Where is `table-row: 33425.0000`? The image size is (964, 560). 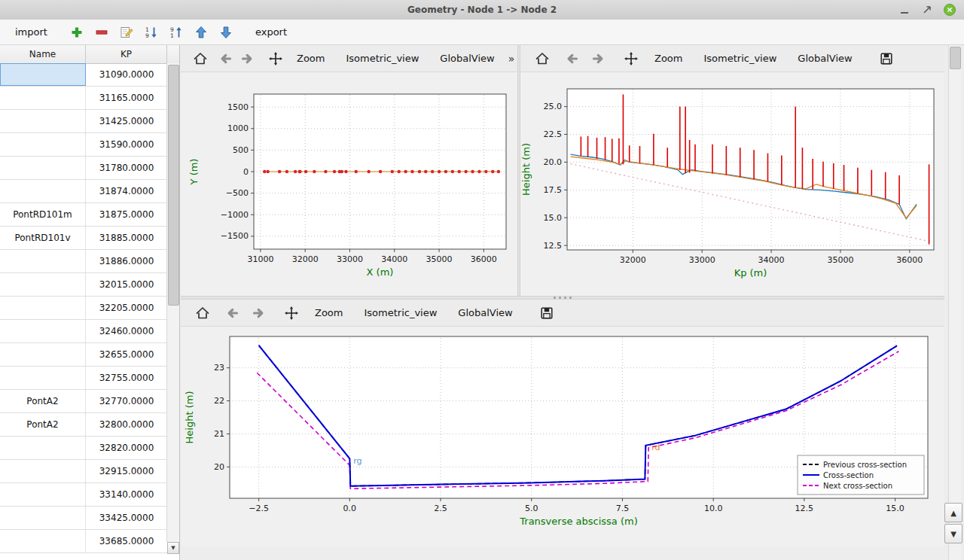 table-row: 33425.0000 is located at coordinates (84, 518).